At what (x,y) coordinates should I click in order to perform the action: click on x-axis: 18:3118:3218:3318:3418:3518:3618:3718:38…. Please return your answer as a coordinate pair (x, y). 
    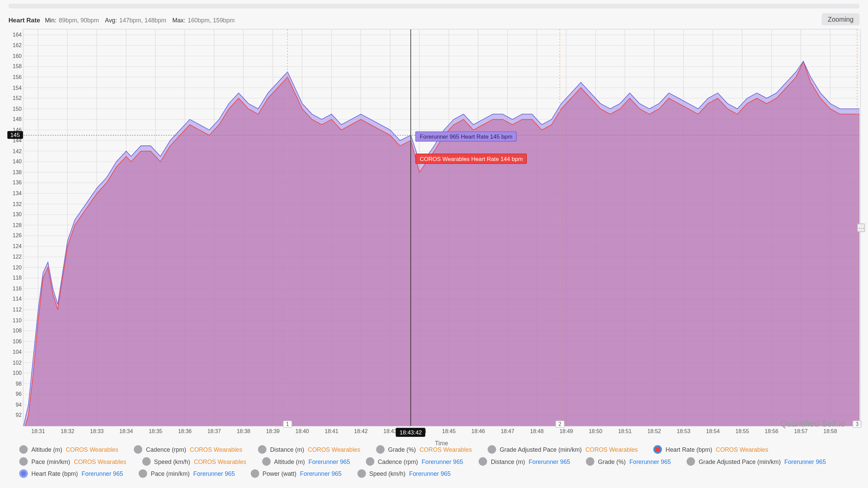
    Looking at the image, I should click on (441, 432).